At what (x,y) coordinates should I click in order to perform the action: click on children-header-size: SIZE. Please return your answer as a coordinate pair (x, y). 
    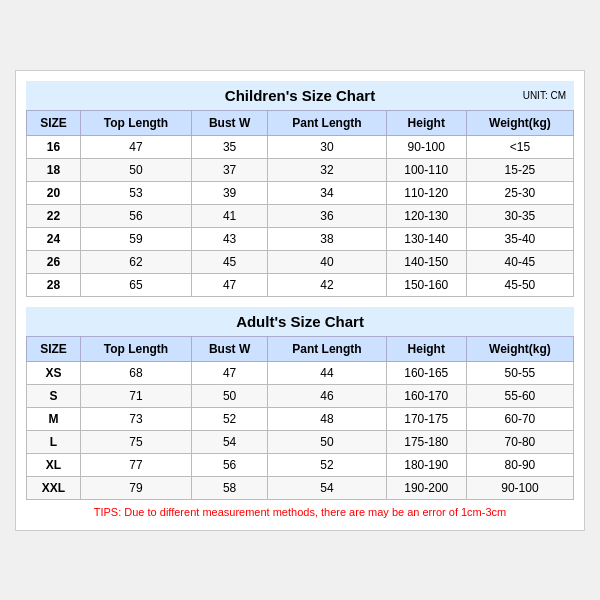
    Looking at the image, I should click on (54, 122).